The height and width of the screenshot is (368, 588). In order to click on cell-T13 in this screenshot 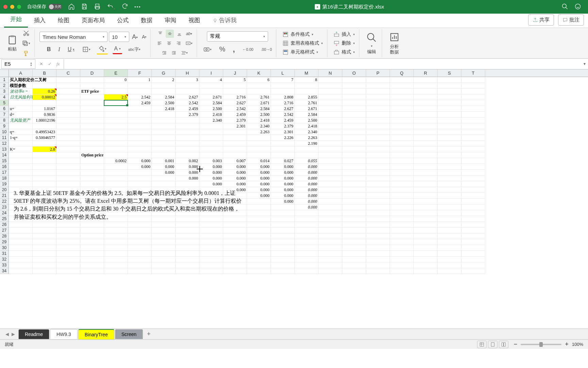, I will do `click(473, 149)`.